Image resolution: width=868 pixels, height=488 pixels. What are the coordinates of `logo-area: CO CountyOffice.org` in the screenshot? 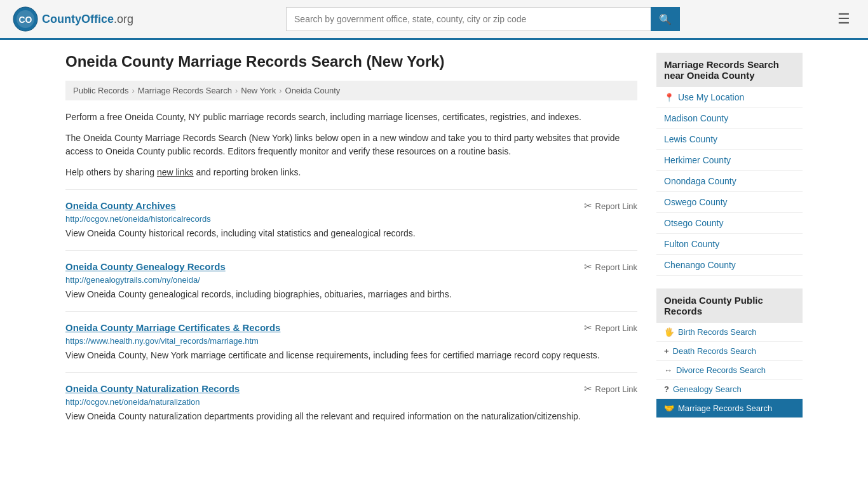 It's located at (73, 19).